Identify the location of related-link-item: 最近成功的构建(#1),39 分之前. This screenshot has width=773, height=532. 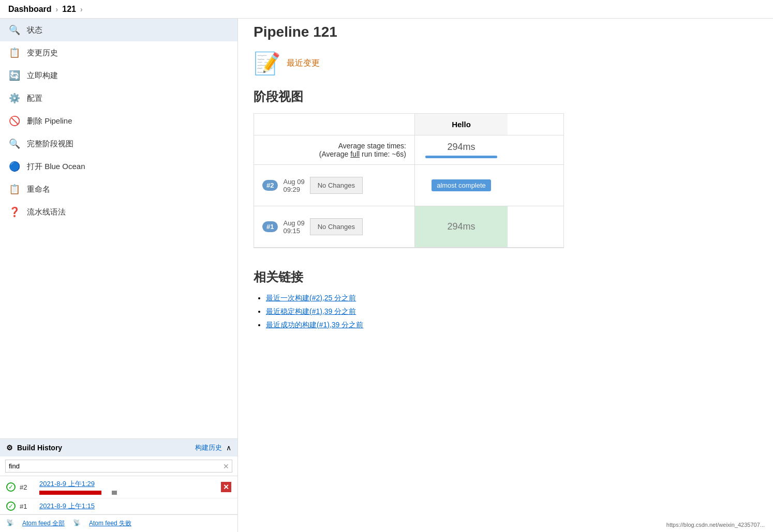
(512, 325).